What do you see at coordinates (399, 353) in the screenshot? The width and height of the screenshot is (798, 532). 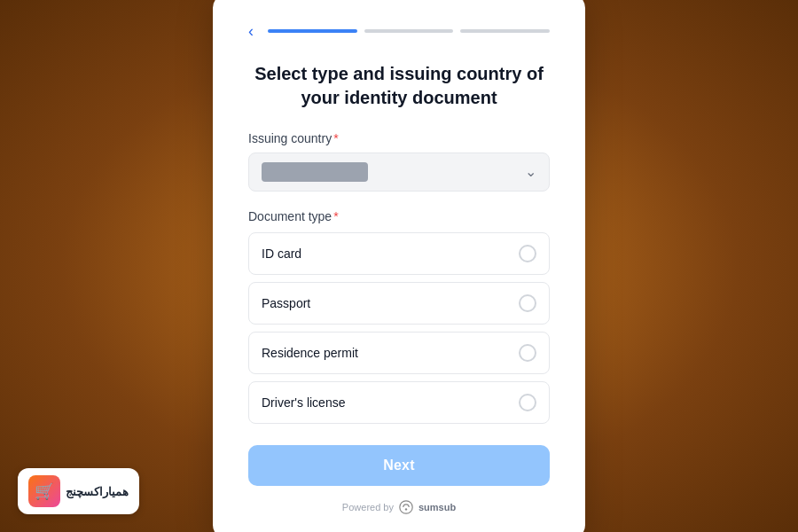 I see `doc-option-residence-permit: Residence permit` at bounding box center [399, 353].